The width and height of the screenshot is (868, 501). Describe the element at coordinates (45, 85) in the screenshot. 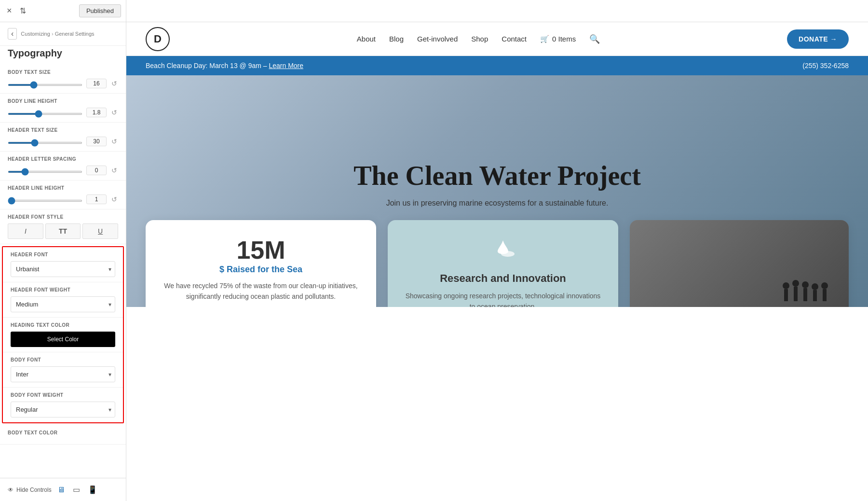

I see `body-text-size-slider` at that location.